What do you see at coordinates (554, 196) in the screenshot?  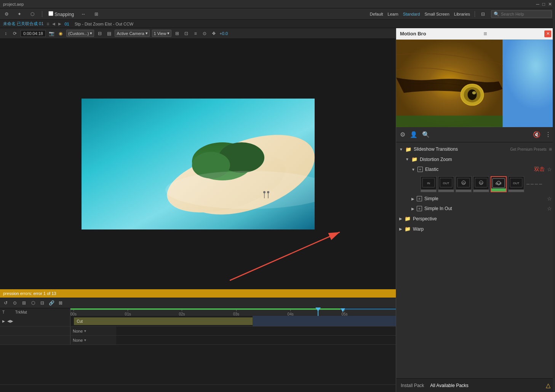 I see `scrollbar` at bounding box center [554, 196].